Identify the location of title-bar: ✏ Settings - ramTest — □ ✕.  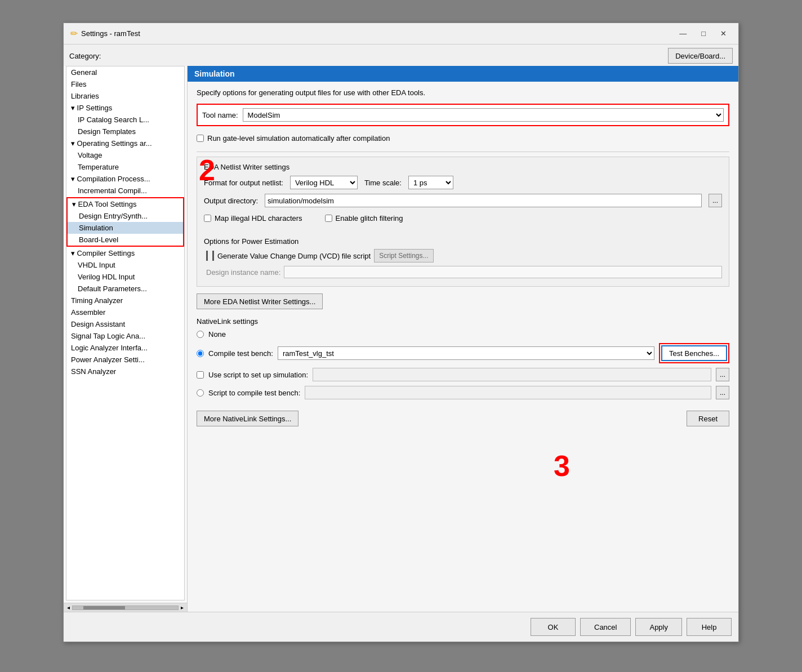
(401, 34).